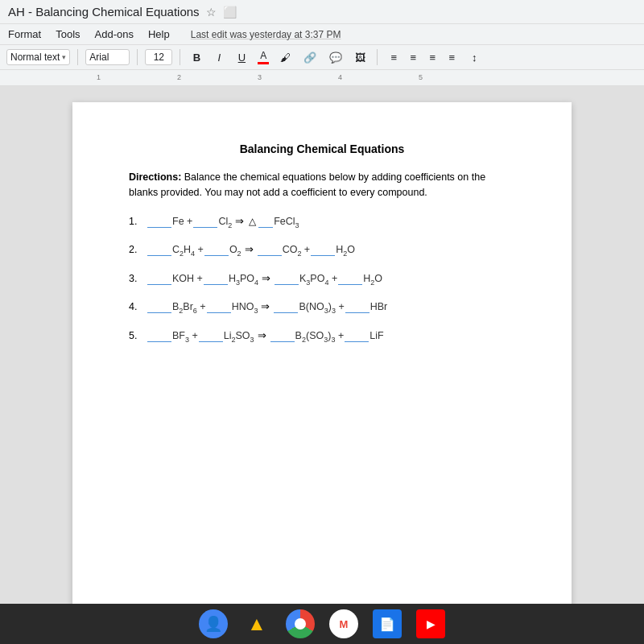 This screenshot has width=644, height=644. I want to click on color-a-label: A, so click(263, 56).